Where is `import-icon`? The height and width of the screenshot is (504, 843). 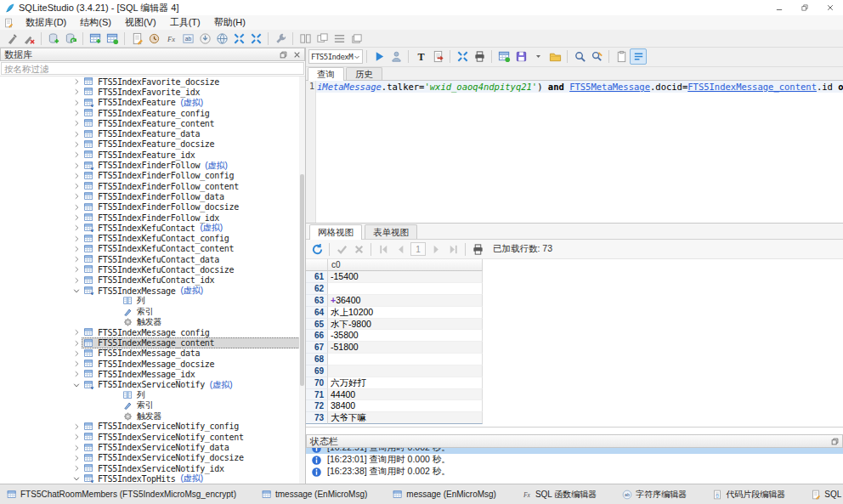
import-icon is located at coordinates (205, 39).